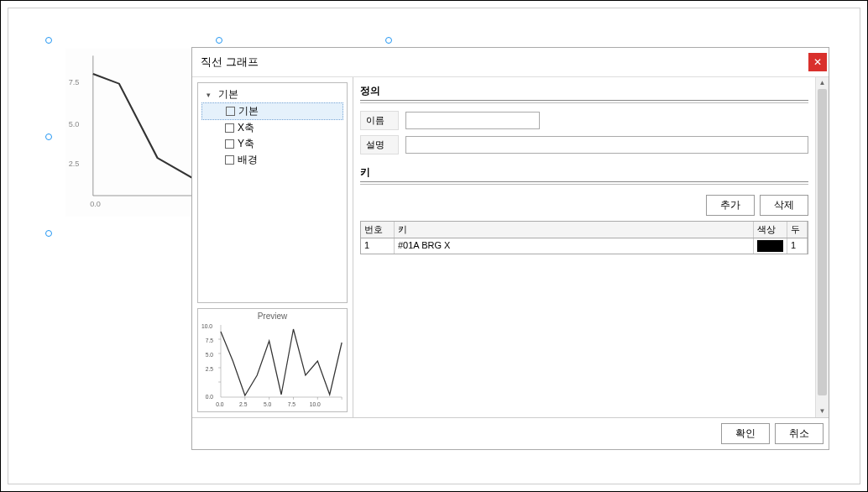  Describe the element at coordinates (784, 205) in the screenshot. I see `delete-button: 삭제` at that location.